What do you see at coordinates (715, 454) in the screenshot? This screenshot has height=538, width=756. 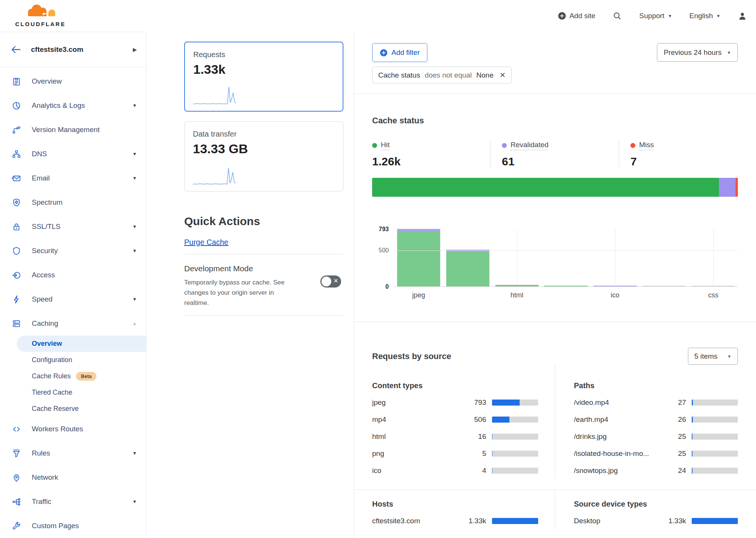 I see `source-row-meter` at bounding box center [715, 454].